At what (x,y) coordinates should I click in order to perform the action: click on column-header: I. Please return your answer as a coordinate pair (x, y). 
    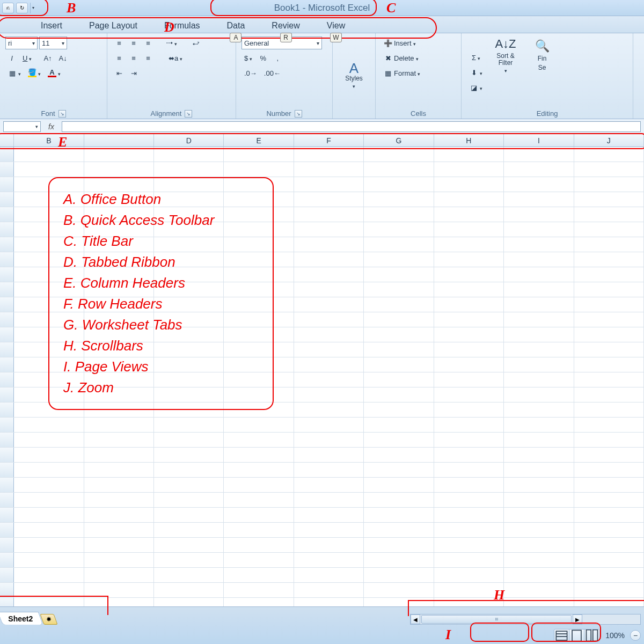
    Looking at the image, I should click on (539, 141).